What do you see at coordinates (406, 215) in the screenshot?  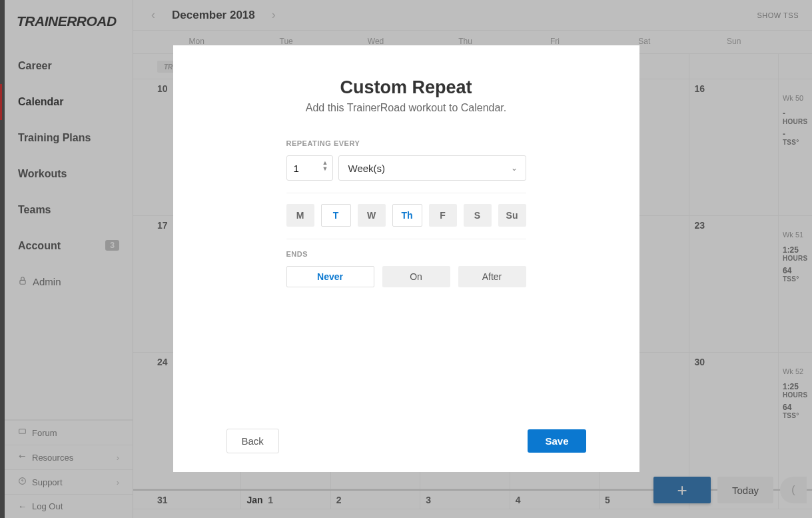 I see `day-picker: M T W Th F S Su` at bounding box center [406, 215].